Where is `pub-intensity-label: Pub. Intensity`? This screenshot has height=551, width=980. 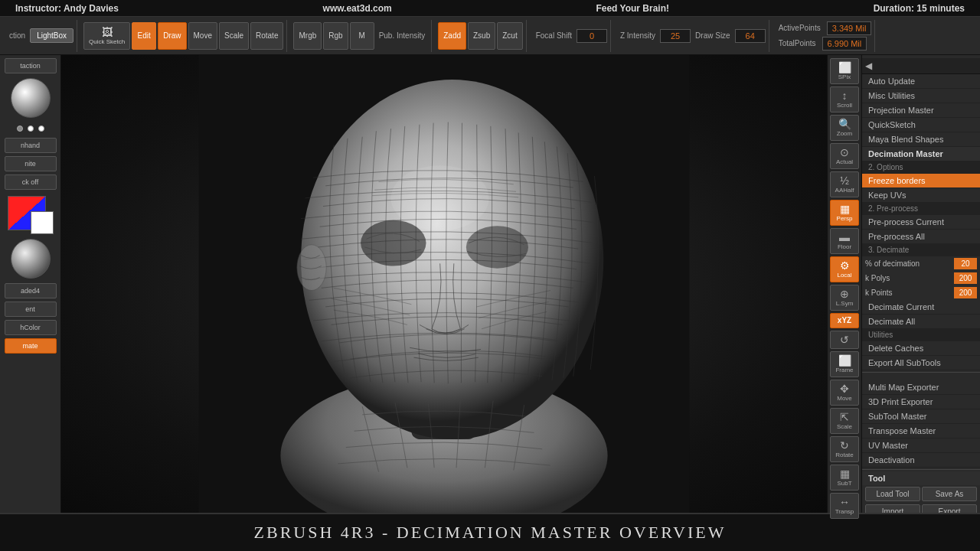 pub-intensity-label: Pub. Intensity is located at coordinates (403, 35).